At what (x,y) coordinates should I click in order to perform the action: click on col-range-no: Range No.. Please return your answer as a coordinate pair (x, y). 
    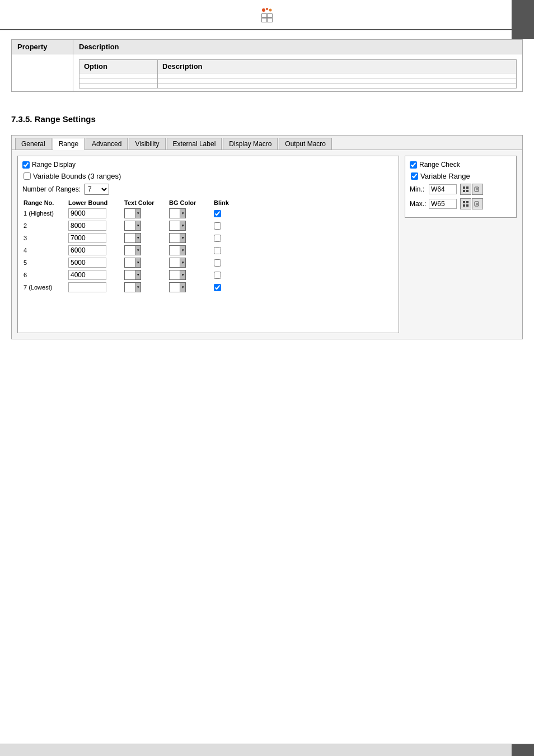
    Looking at the image, I should click on (46, 203).